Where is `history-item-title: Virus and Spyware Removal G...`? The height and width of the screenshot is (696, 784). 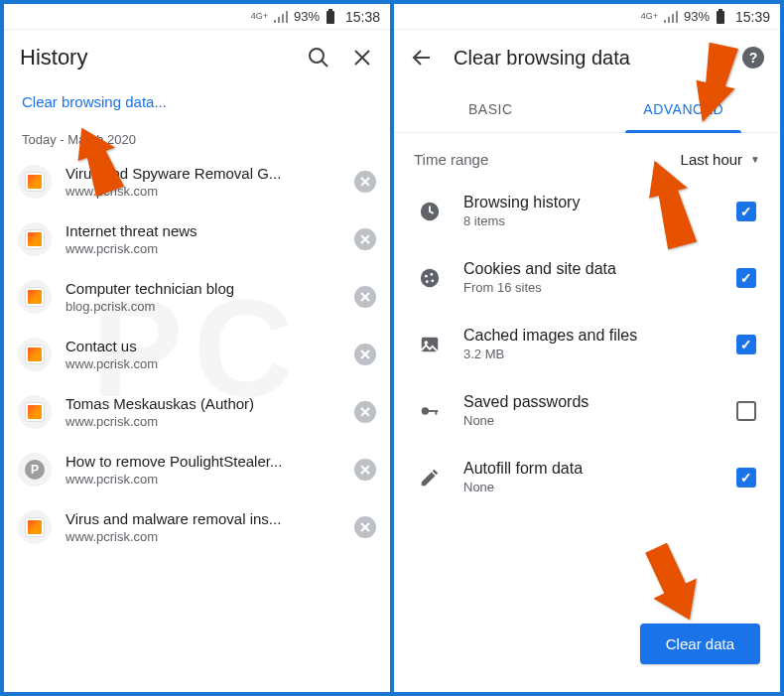 history-item-title: Virus and Spyware Removal G... is located at coordinates (202, 173).